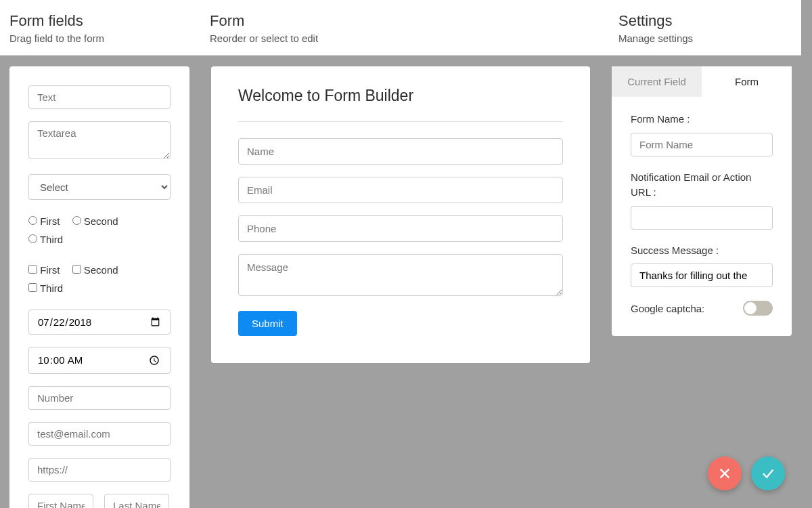 The image size is (812, 508). What do you see at coordinates (100, 21) in the screenshot?
I see `header-fields-title: Form fields` at bounding box center [100, 21].